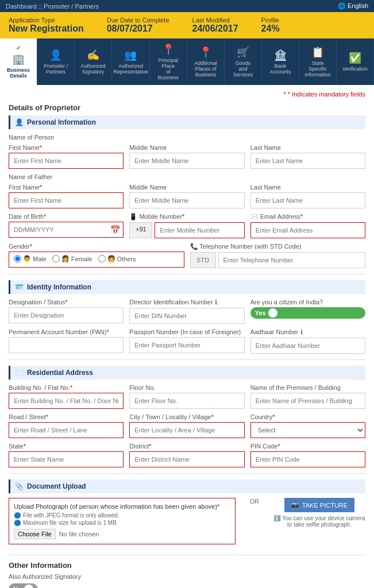 Image resolution: width=374 pixels, height=588 pixels. I want to click on size-note: 🔵 Maximum file size for upload is 1 MB, so click(122, 523).